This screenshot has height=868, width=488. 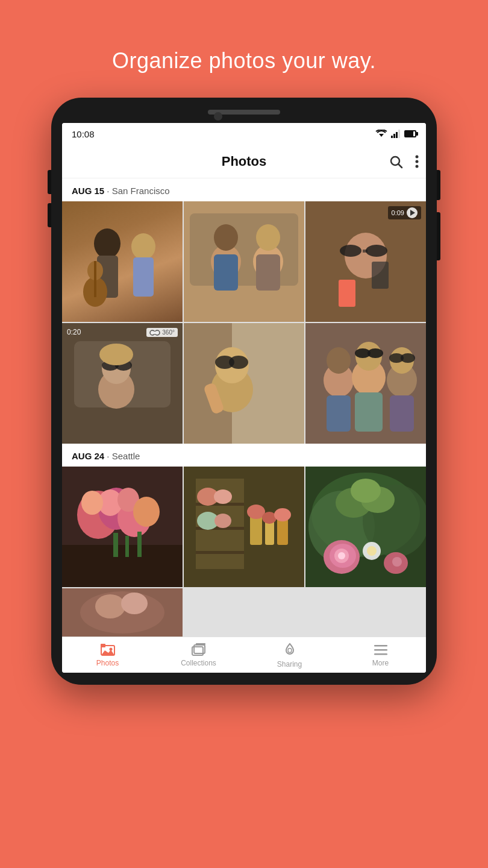 I want to click on nav-item-photos: Photos, so click(x=107, y=655).